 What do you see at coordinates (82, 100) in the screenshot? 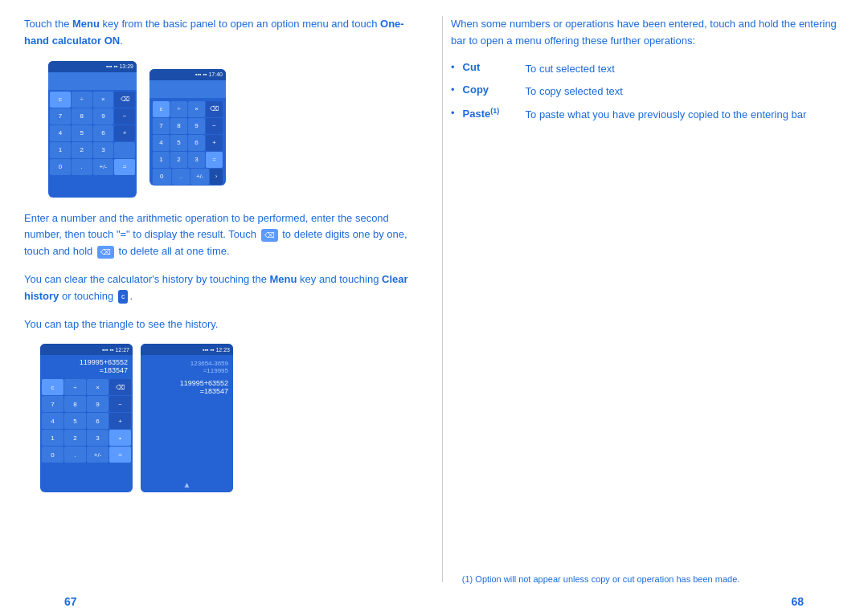
I see `btn-div: ÷` at bounding box center [82, 100].